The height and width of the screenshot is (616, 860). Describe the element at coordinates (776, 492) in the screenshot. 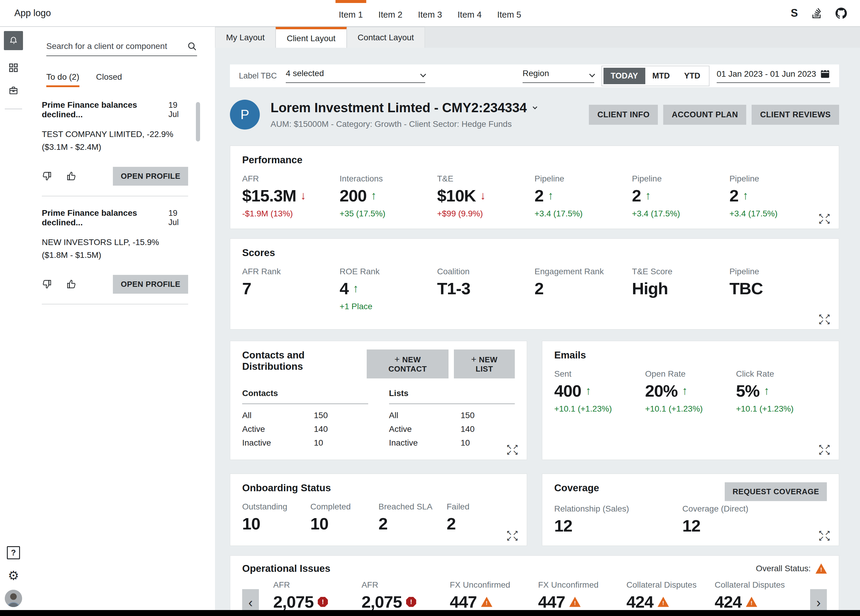

I see `request-coverage-button: REQUEST COVERAGE` at that location.